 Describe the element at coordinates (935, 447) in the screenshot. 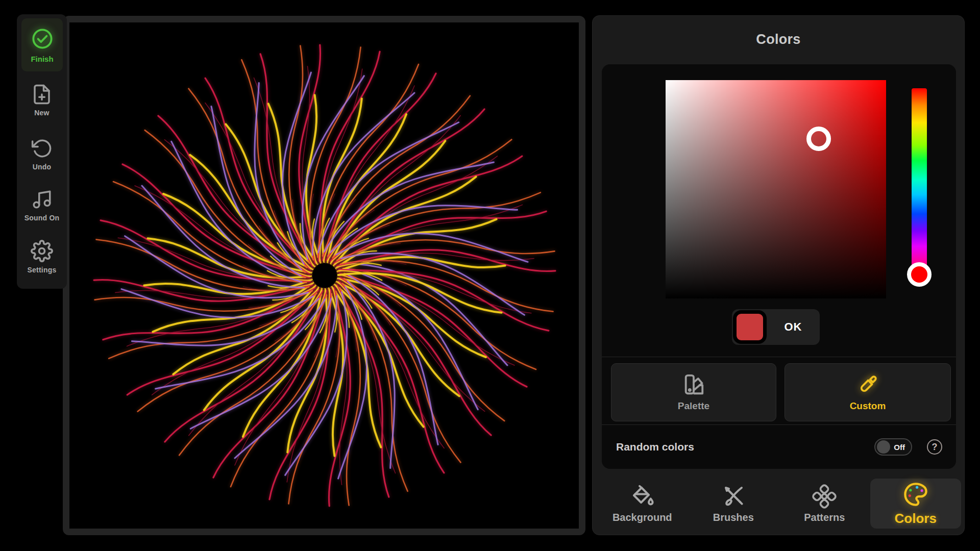

I see `question-mark-icon: ?` at that location.